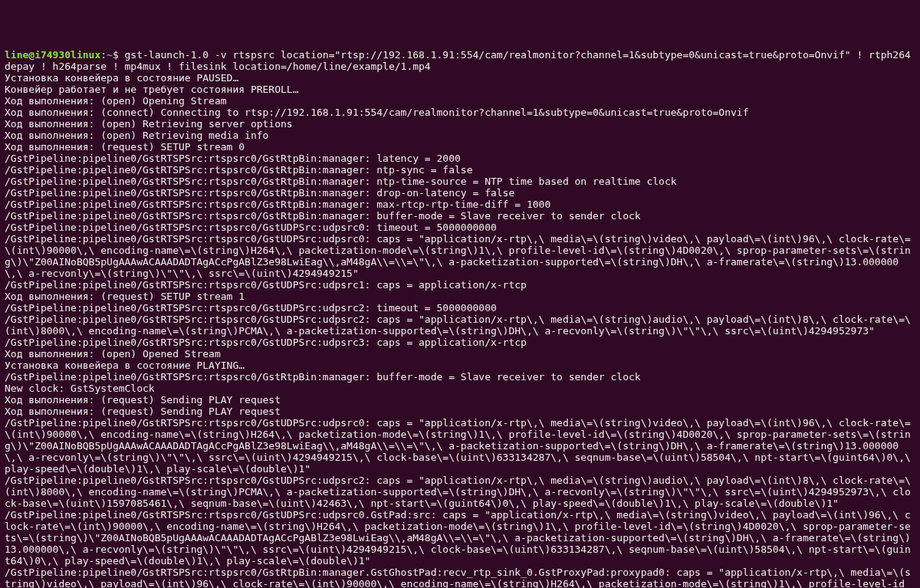 The height and width of the screenshot is (588, 920). Describe the element at coordinates (460, 78) in the screenshot. I see `output-line: Установка конвейера в состояние PAUSED…` at that location.